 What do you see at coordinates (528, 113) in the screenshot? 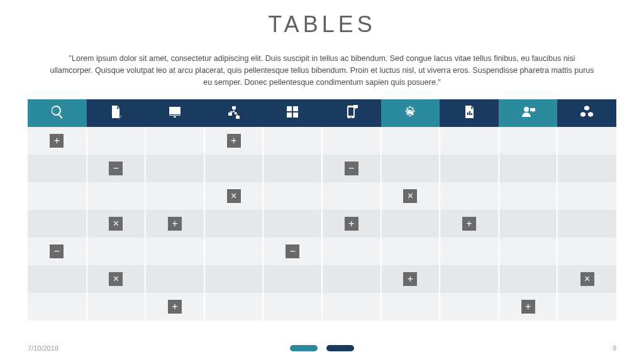
I see `col-personchat` at bounding box center [528, 113].